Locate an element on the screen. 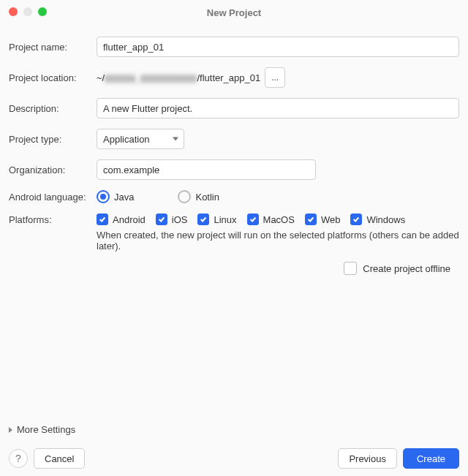 The height and width of the screenshot is (476, 468). project-type-select: Application is located at coordinates (140, 139).